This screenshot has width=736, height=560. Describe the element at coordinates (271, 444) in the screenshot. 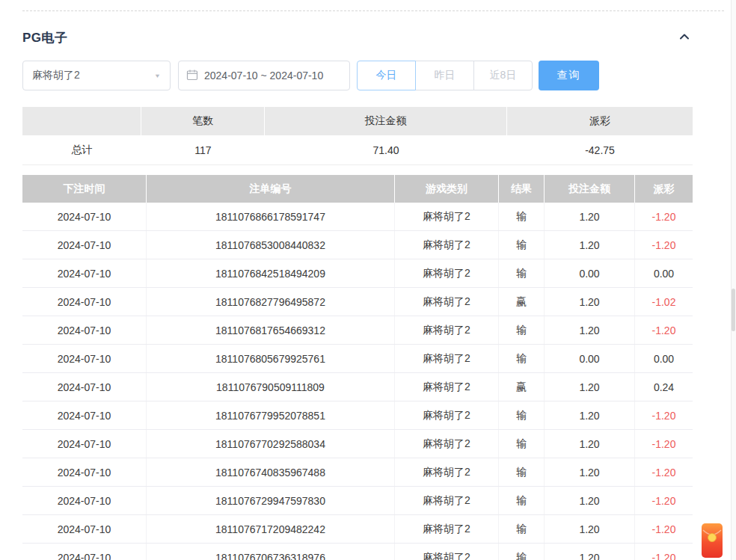

I see `bet-id-cell: 1811076770292588034` at that location.